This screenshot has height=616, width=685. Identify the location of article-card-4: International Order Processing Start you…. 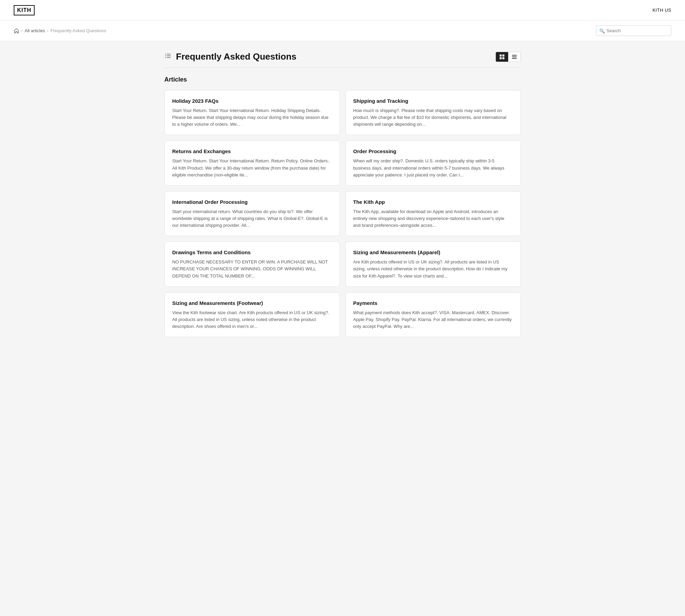
(252, 214).